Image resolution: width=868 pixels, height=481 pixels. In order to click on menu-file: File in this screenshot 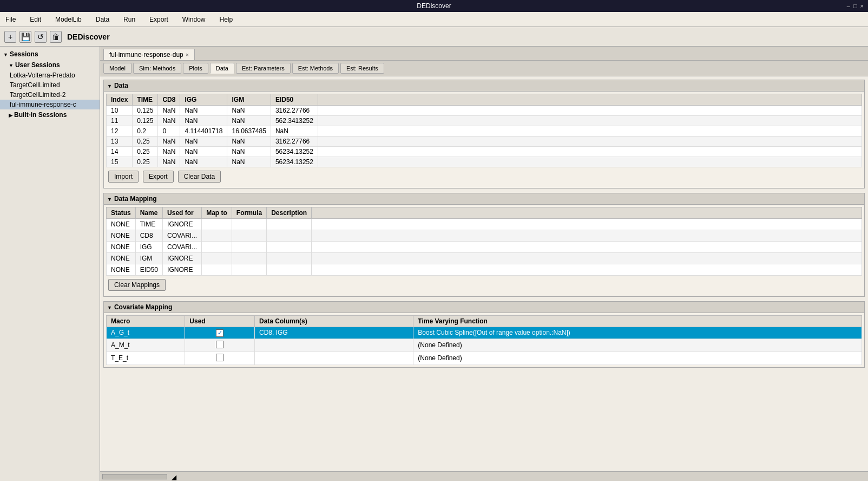, I will do `click(11, 20)`.